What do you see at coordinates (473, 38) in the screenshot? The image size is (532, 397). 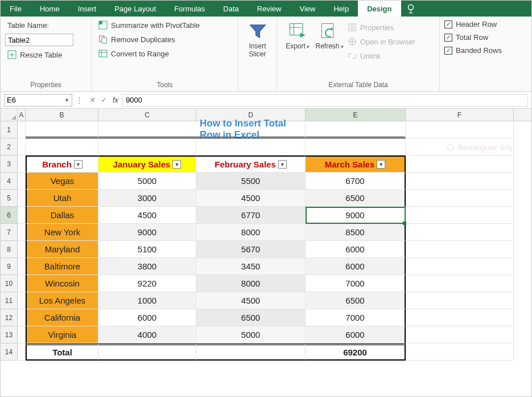 I see `total-row-checkbox: ✓Total Row` at bounding box center [473, 38].